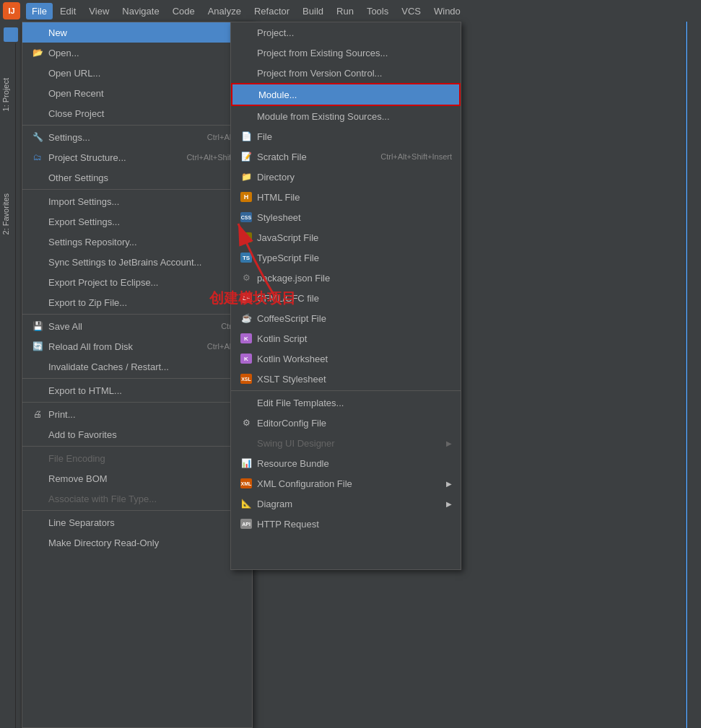 The height and width of the screenshot is (728, 701). I want to click on menu-item-export-settings: Export Settings..., so click(137, 222).